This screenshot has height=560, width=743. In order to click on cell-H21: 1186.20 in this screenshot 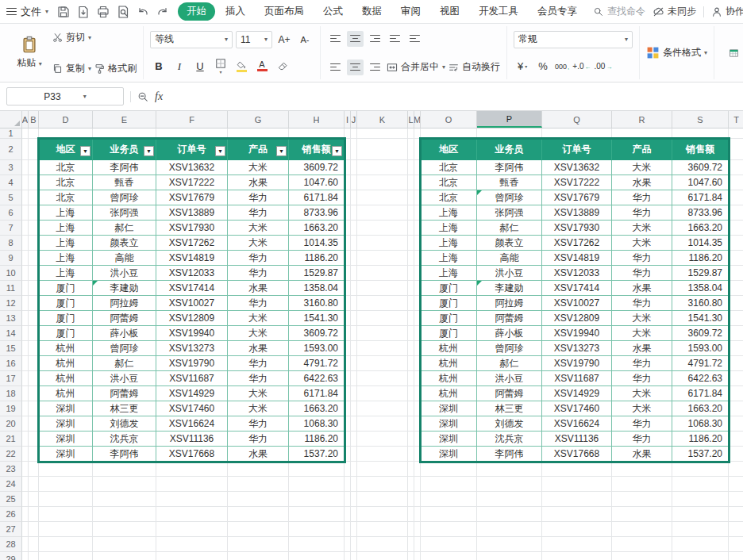, I will do `click(317, 439)`.